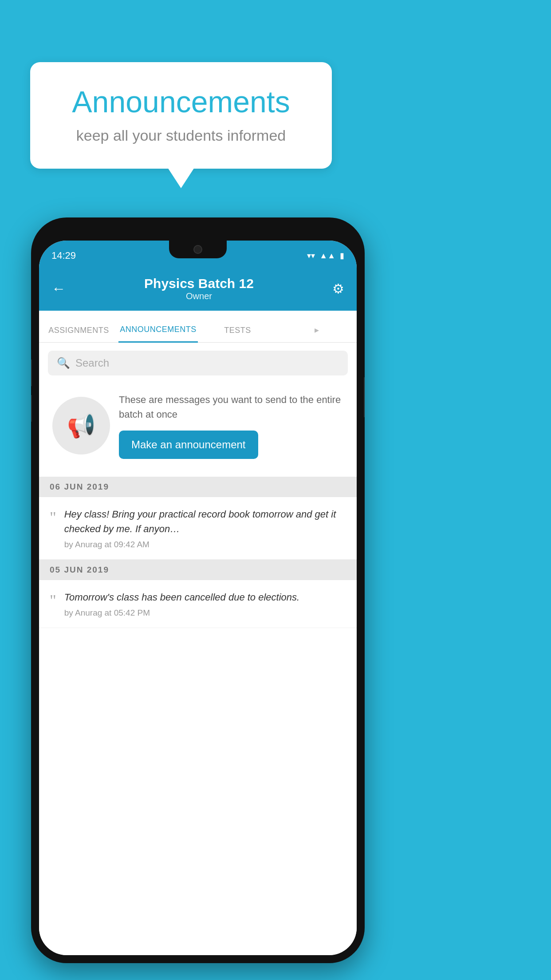 This screenshot has width=551, height=980. Describe the element at coordinates (311, 256) in the screenshot. I see `wifi-icon: ▾▾` at that location.